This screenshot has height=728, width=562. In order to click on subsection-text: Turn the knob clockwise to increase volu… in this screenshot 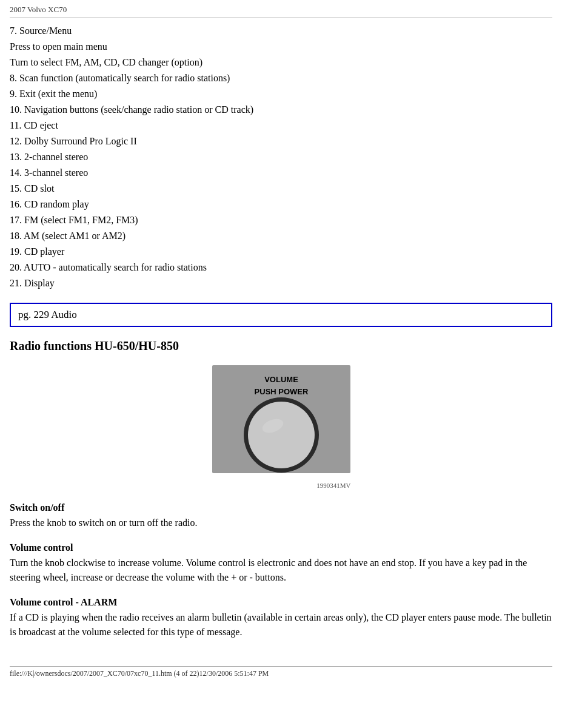, I will do `click(281, 570)`.